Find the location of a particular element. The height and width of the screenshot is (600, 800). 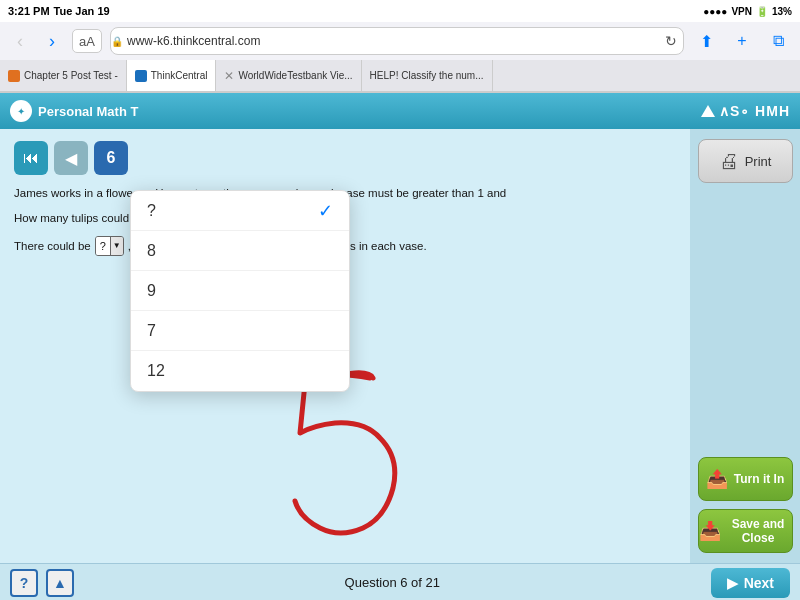

next-arrow-icon: ▶ is located at coordinates (732, 583).